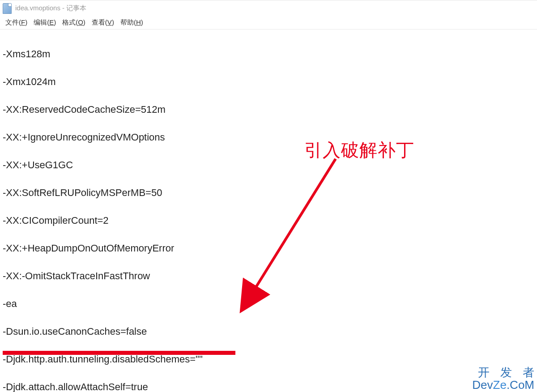 The height and width of the screenshot is (392, 537). I want to click on content-line: -Dsun.io.useCanonCaches=false, so click(268, 331).